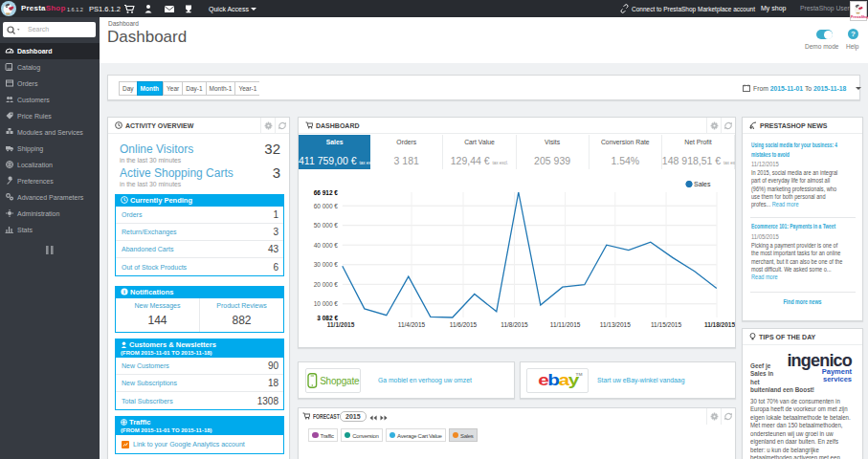 This screenshot has width=868, height=459. I want to click on svg-text: 60 000 €, so click(326, 207).